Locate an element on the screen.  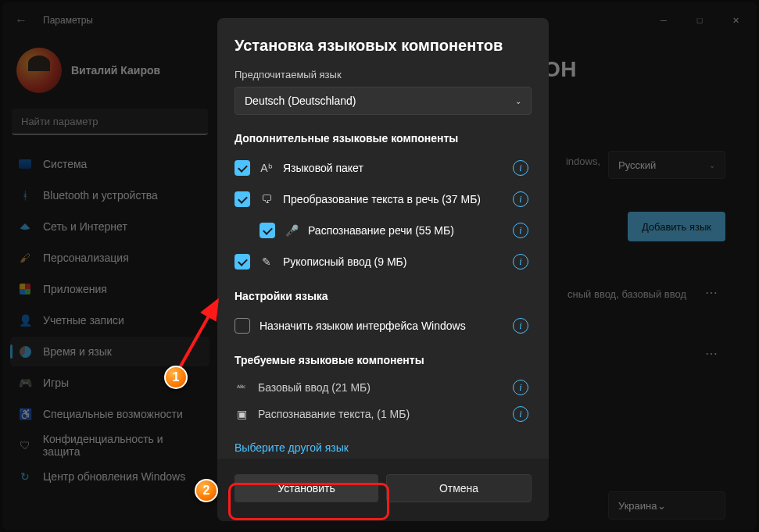
handwriting-icon: ✎ is located at coordinates (267, 262).